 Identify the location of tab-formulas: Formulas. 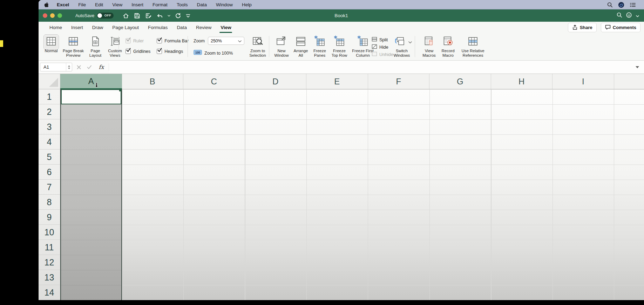
(158, 27).